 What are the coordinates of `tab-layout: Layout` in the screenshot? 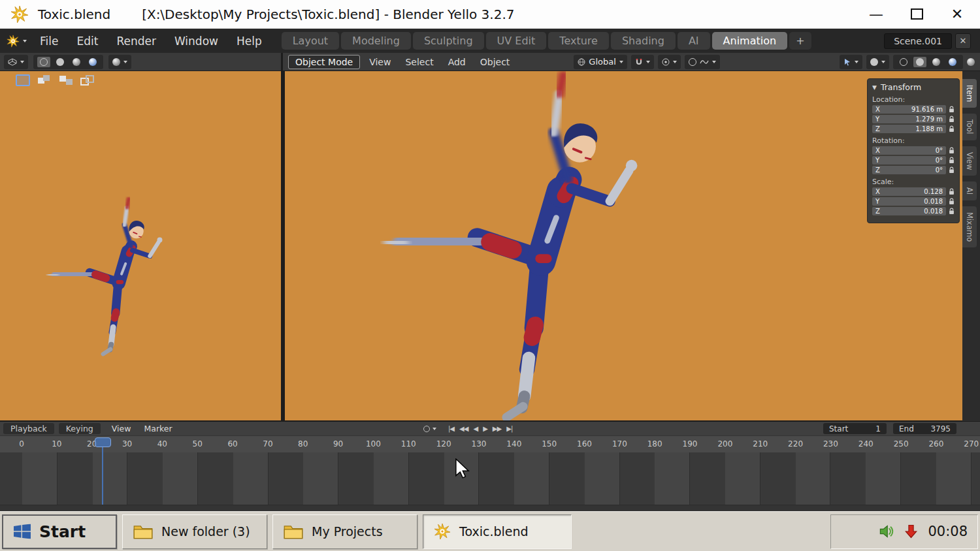 It's located at (310, 40).